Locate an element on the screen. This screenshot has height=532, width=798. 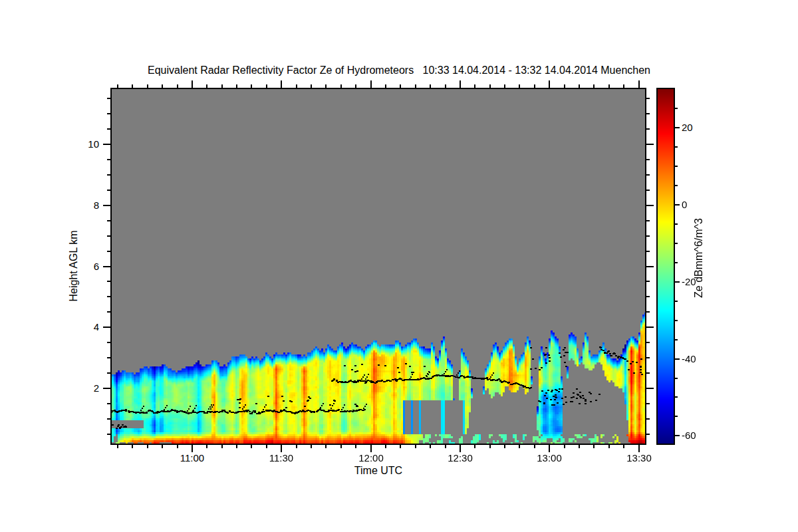
x-tick-label: 13:30 is located at coordinates (639, 458).